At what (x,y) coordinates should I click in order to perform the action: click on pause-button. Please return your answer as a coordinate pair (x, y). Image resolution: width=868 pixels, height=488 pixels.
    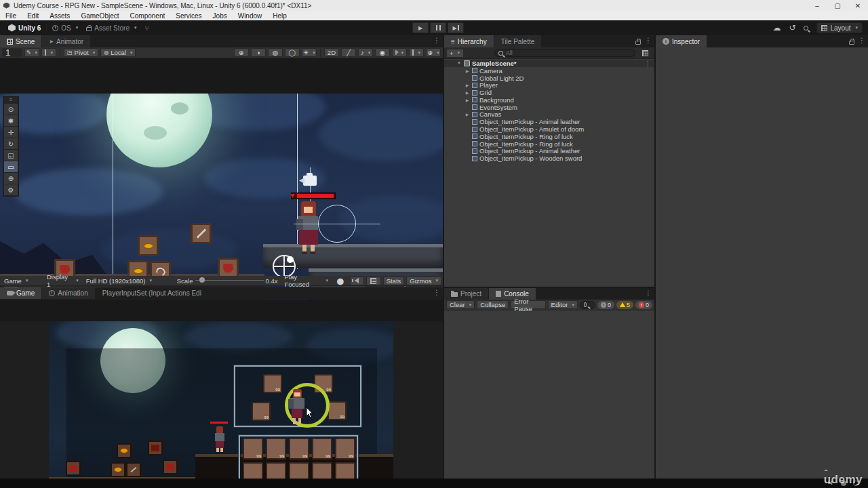
    Looking at the image, I should click on (438, 28).